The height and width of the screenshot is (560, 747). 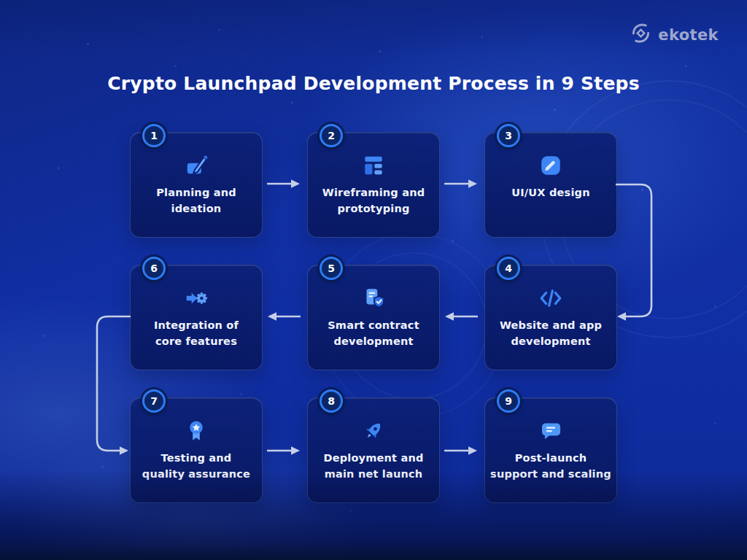 What do you see at coordinates (374, 83) in the screenshot?
I see `page-title: Crypto Launchpad Development Process in …` at bounding box center [374, 83].